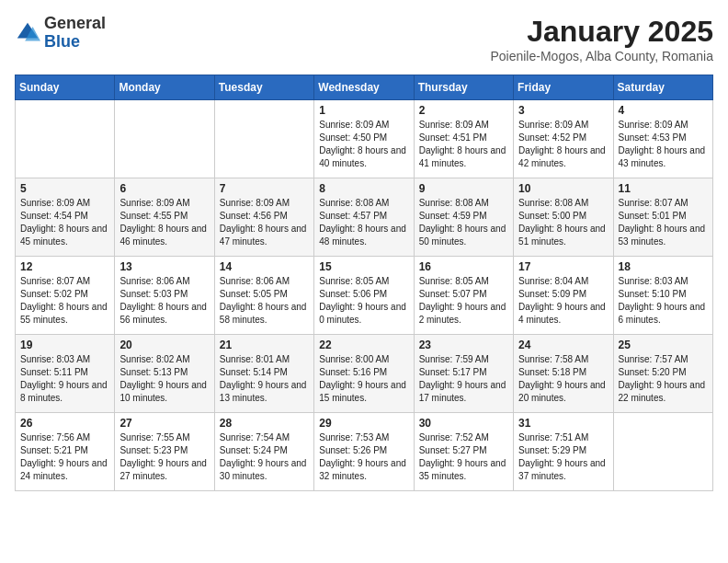 This screenshot has width=728, height=563. Describe the element at coordinates (164, 345) in the screenshot. I see `day-number: 20` at that location.